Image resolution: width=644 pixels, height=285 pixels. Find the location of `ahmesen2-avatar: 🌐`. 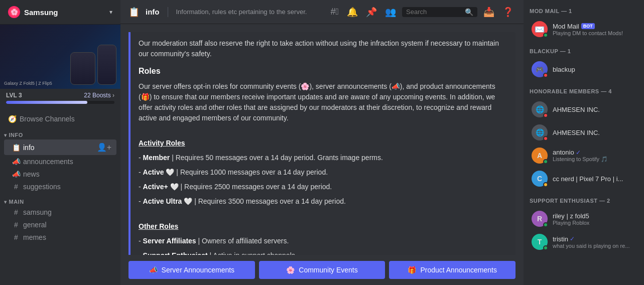

ahmesen2-avatar: 🌐 is located at coordinates (540, 132).